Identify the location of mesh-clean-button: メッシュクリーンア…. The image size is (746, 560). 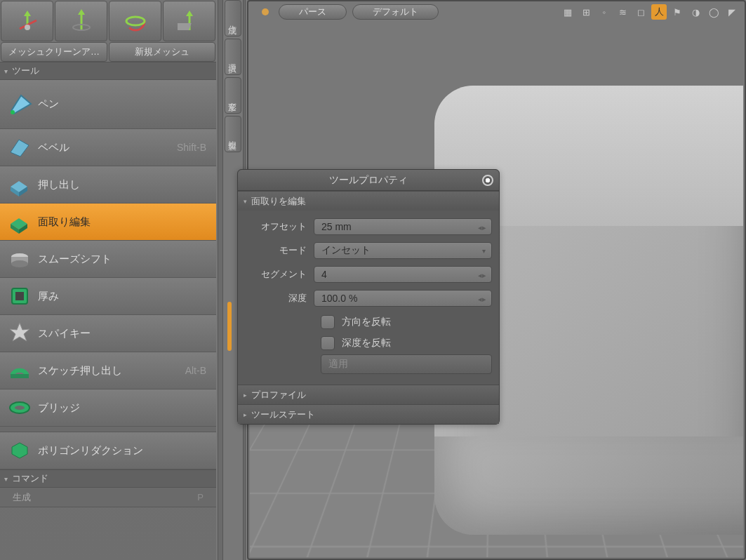
(54, 52).